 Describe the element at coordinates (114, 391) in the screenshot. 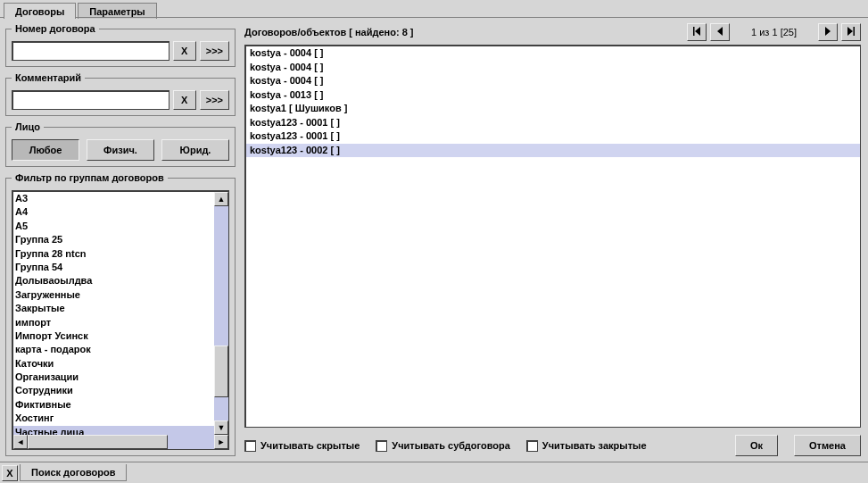

I see `groups-list-item: Сотрудники` at that location.